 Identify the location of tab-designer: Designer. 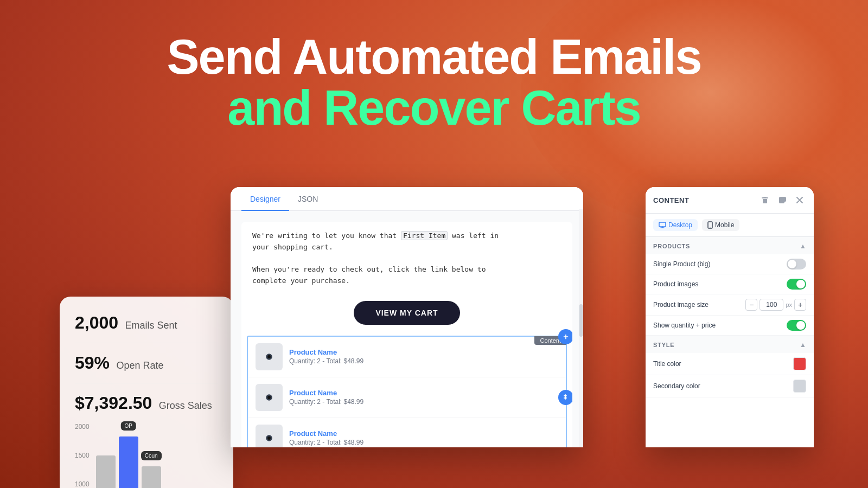
(265, 199).